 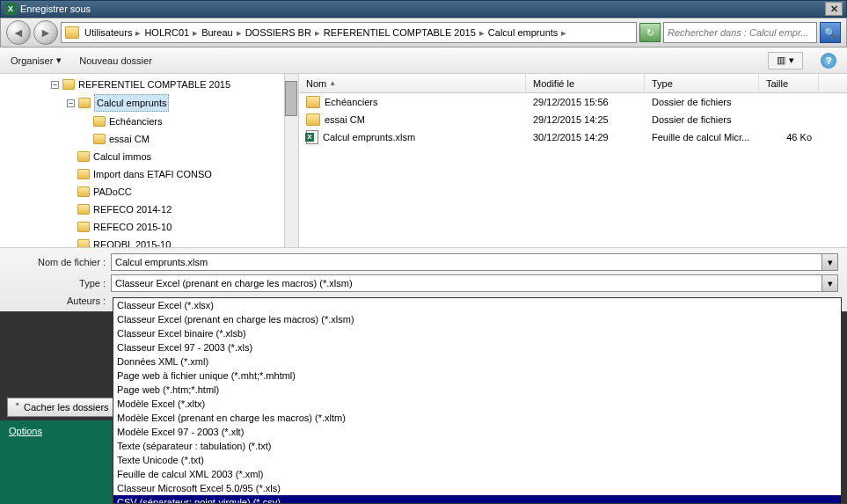 What do you see at coordinates (56, 463) in the screenshot?
I see `excel-options-panel: Options` at bounding box center [56, 463].